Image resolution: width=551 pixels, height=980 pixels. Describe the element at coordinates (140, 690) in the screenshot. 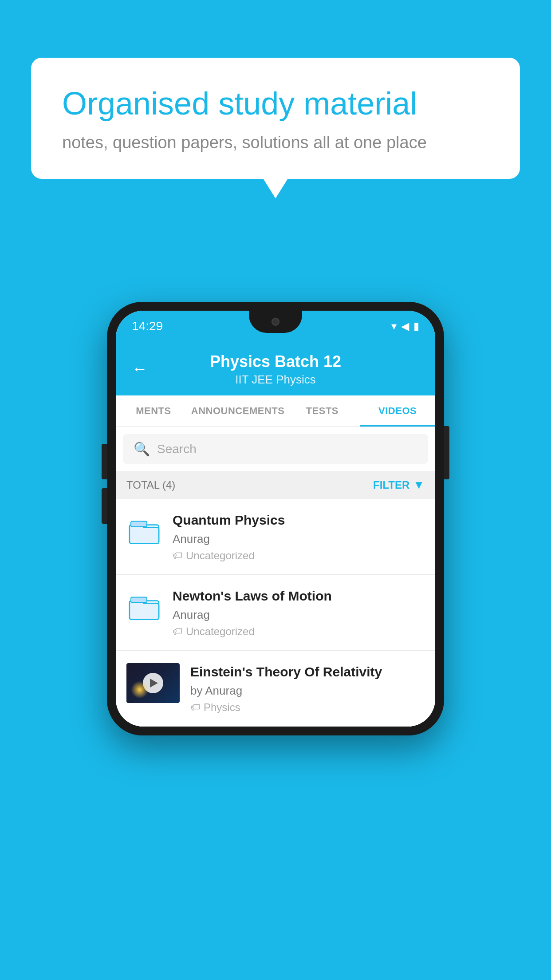

I see `thumb-glow` at that location.